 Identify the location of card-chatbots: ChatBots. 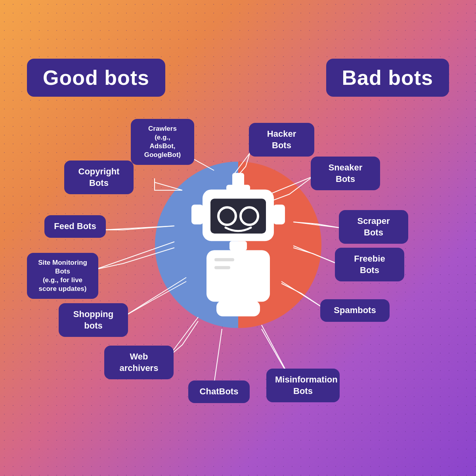
(219, 392).